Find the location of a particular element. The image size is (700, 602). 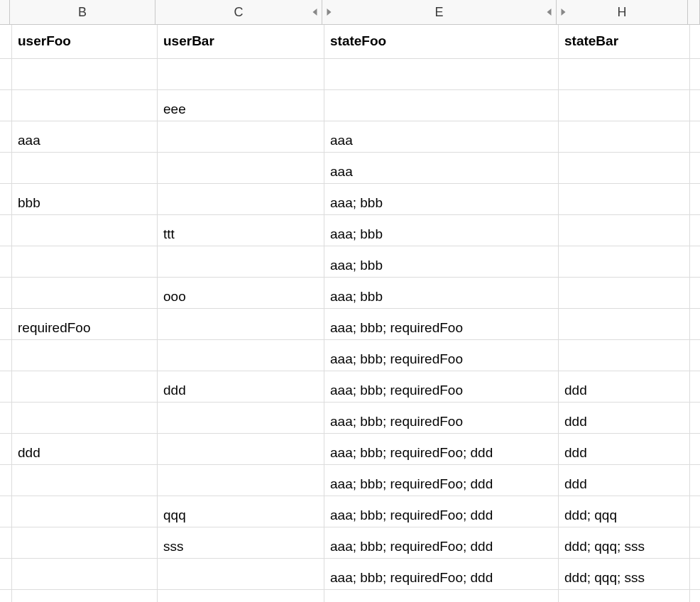

column-header-H: H is located at coordinates (622, 13).